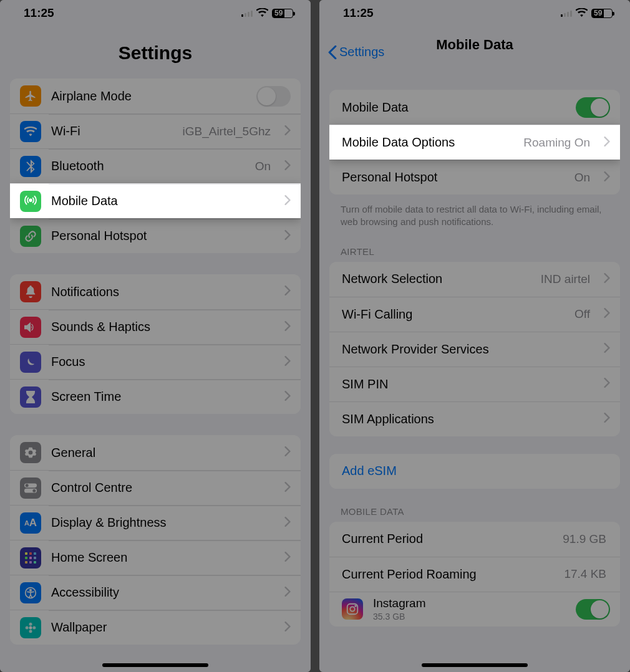 Image resolution: width=630 pixels, height=672 pixels. I want to click on flower-icon, so click(31, 628).